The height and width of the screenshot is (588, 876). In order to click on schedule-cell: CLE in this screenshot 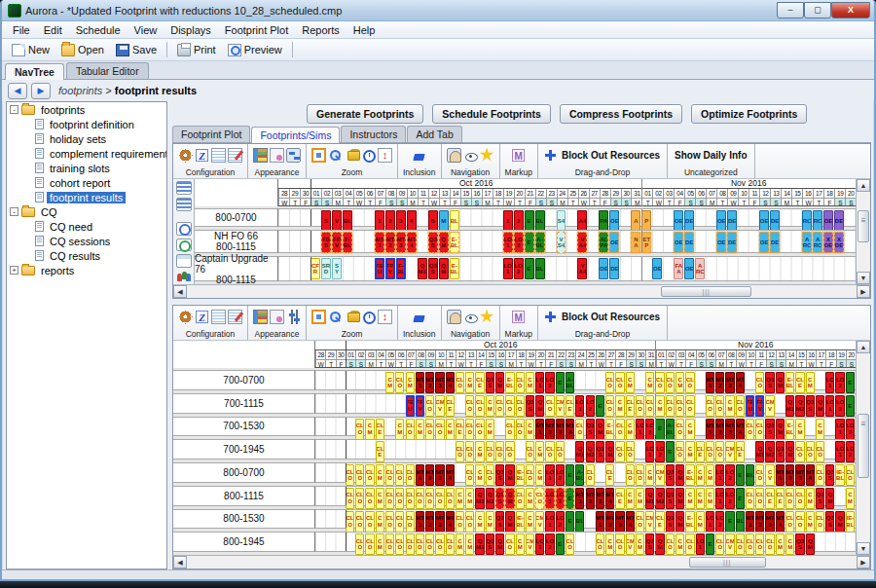, I will do `click(619, 498)`.